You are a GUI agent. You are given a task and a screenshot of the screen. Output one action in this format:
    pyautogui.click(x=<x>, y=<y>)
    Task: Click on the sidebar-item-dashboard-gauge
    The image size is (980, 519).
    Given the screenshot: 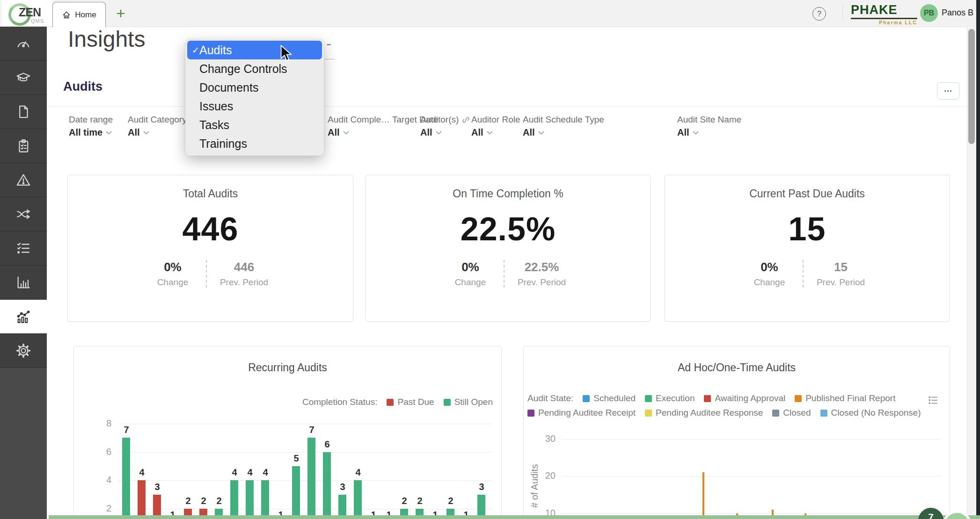 What is the action you would take?
    pyautogui.click(x=23, y=44)
    